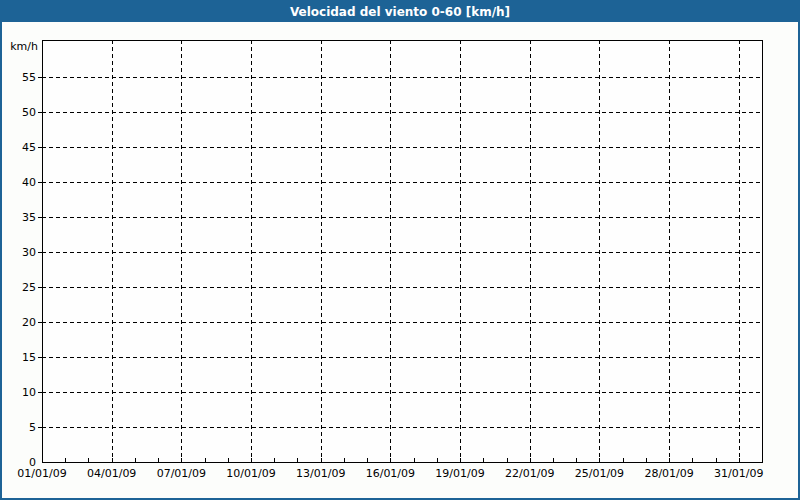 Image resolution: width=800 pixels, height=500 pixels. I want to click on y-tick-label: 50, so click(29, 112).